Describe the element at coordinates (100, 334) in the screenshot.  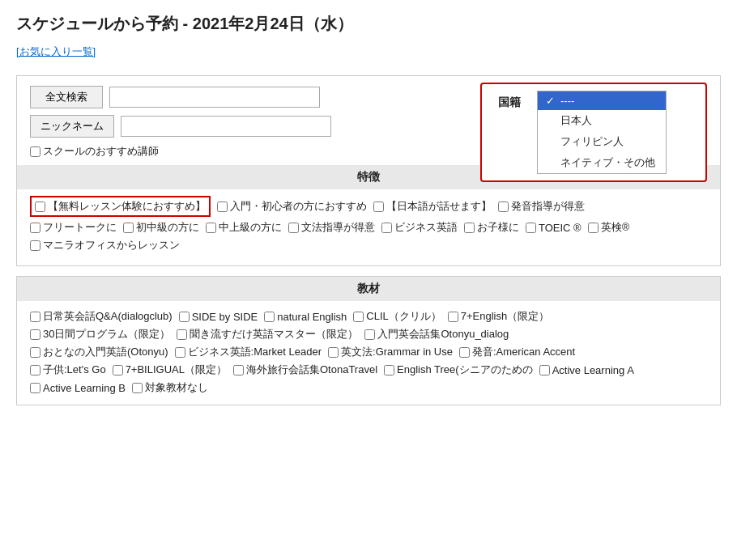
I see `kyozai-item-k6: 30日間プログラム（限定）` at that location.